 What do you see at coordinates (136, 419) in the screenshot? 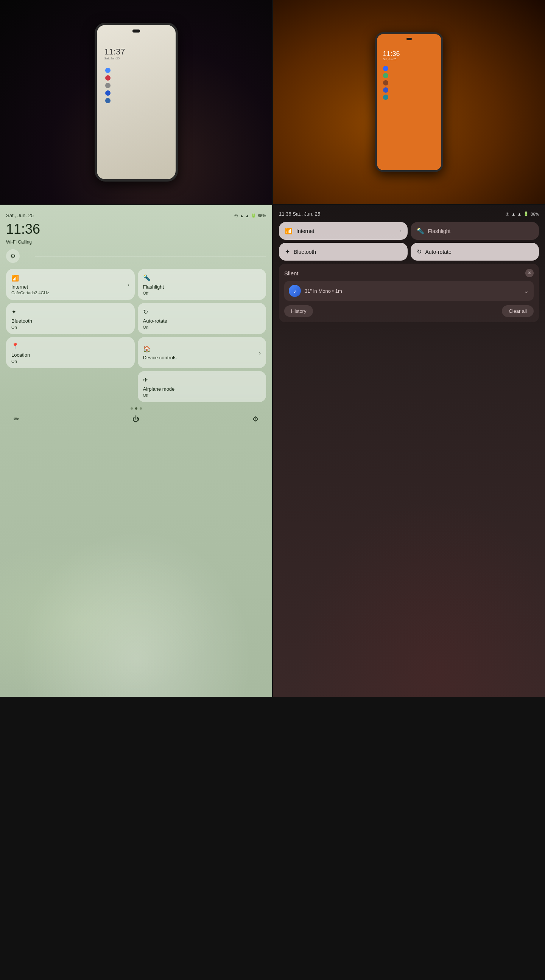
I see `qs-bottom-bar: ✏ ⏻ ⚙` at bounding box center [136, 419].